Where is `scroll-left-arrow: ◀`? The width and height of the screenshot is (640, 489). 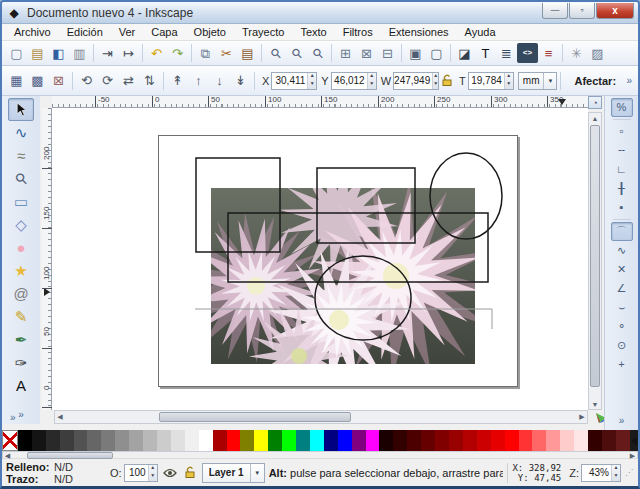 scroll-left-arrow: ◀ is located at coordinates (60, 417).